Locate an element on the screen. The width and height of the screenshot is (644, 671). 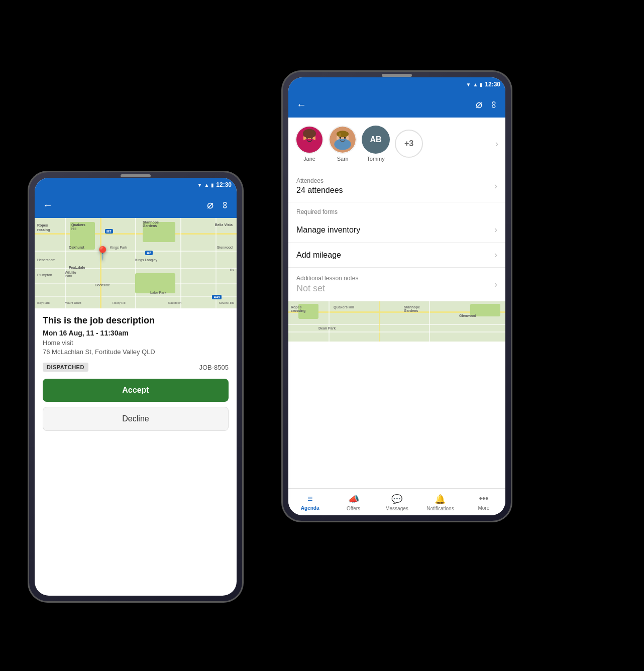
phone-notch is located at coordinates (397, 75).